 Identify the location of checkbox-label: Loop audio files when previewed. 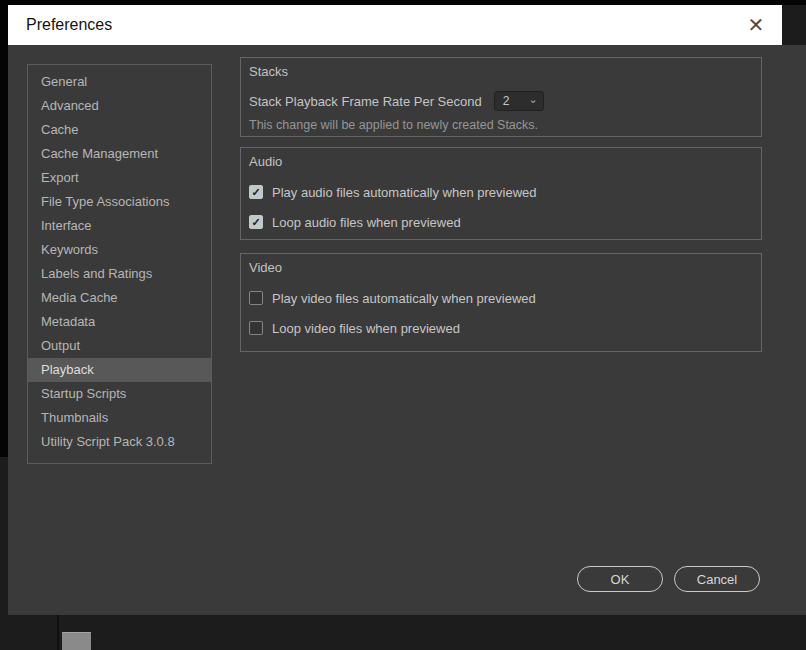
(366, 222).